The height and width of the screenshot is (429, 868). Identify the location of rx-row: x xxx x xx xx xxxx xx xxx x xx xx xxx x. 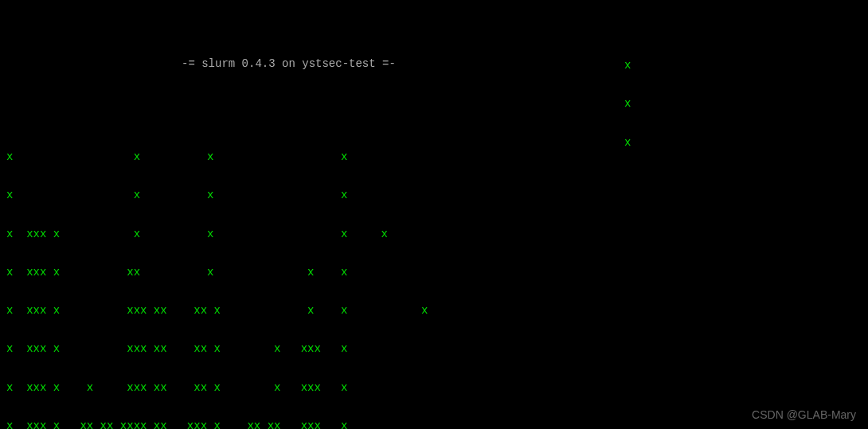
(434, 424).